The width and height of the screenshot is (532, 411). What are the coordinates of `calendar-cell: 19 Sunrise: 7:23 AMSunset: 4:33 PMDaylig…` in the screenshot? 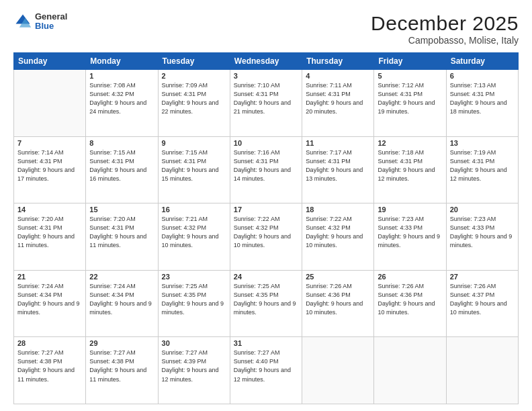 It's located at (410, 237).